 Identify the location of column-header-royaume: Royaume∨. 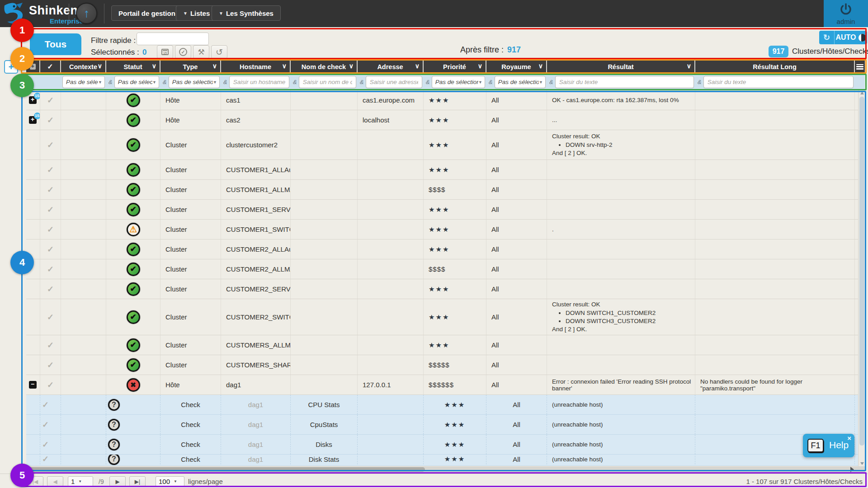
(517, 67).